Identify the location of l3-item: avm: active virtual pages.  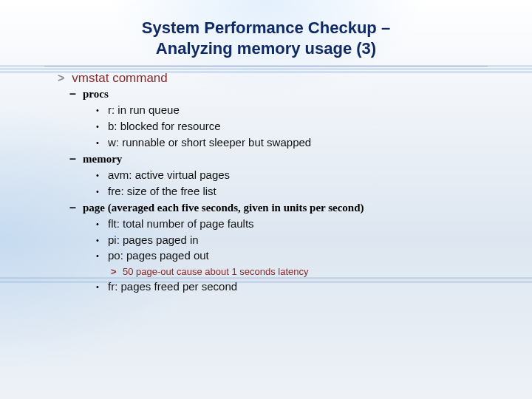
(298, 175).